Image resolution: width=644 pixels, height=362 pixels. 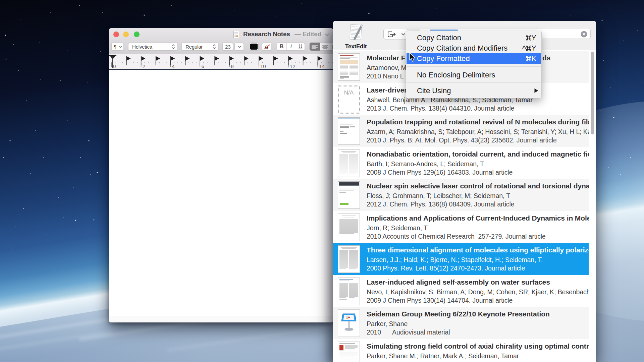 What do you see at coordinates (144, 66) in the screenshot?
I see `svg-text: 2` at bounding box center [144, 66].